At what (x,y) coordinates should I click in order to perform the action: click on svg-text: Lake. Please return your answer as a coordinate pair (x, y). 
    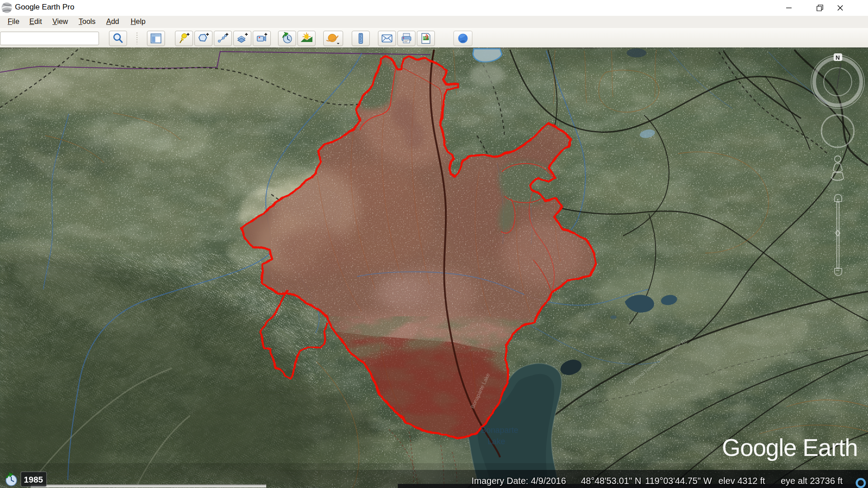
    Looking at the image, I should click on (496, 441).